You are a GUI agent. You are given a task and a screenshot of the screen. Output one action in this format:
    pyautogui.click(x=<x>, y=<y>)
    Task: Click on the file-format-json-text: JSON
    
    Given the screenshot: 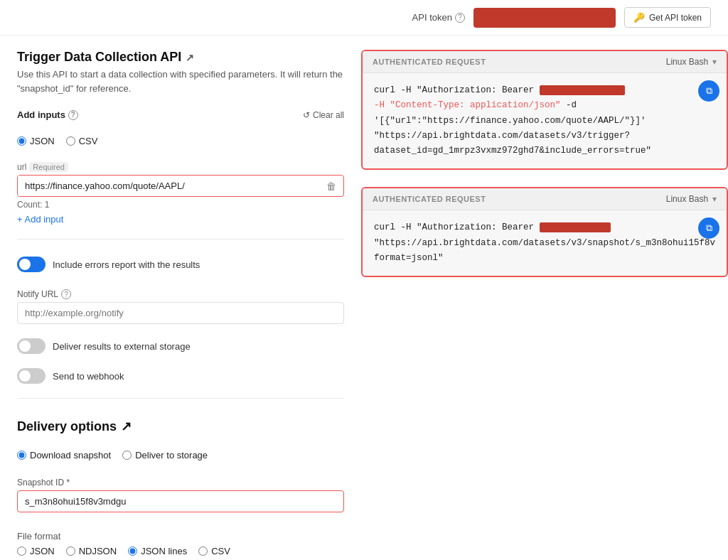 What is the action you would take?
    pyautogui.click(x=43, y=551)
    